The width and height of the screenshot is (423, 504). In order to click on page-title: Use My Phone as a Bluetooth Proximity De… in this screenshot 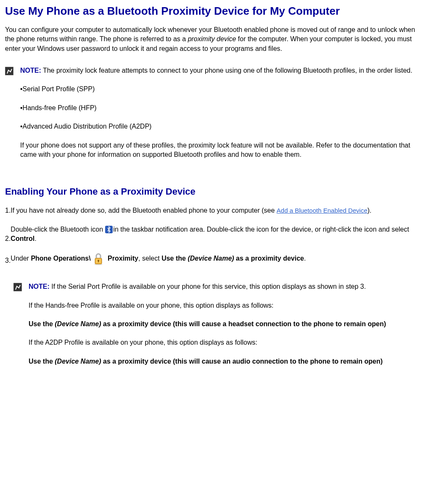, I will do `click(212, 11)`.